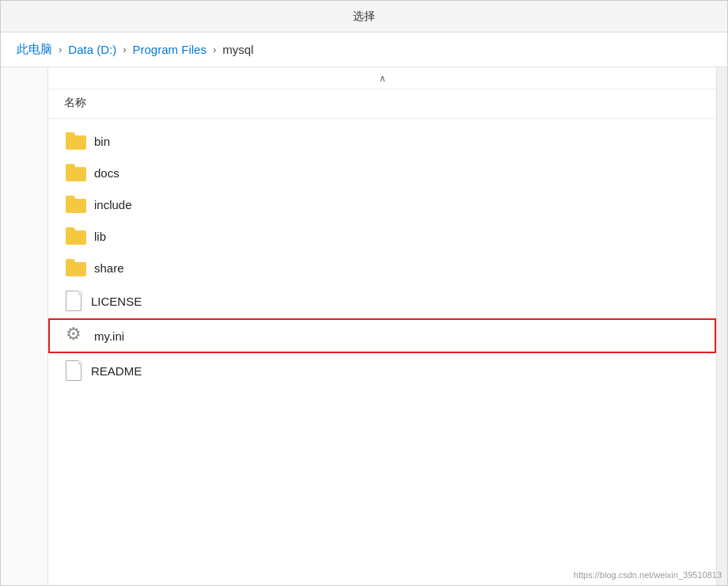 This screenshot has width=728, height=586. Describe the element at coordinates (214, 49) in the screenshot. I see `breadcrumb-sep-2: ›` at that location.